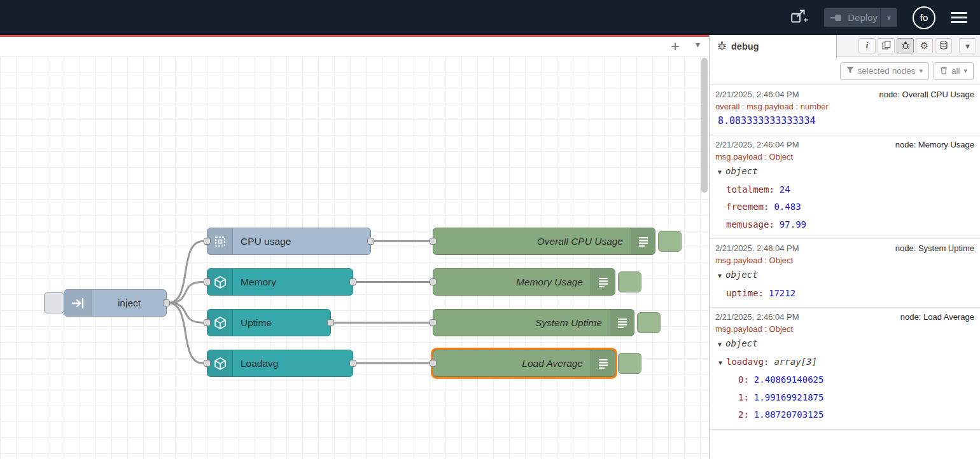  I want to click on node-loadavg: Loadavg, so click(280, 364).